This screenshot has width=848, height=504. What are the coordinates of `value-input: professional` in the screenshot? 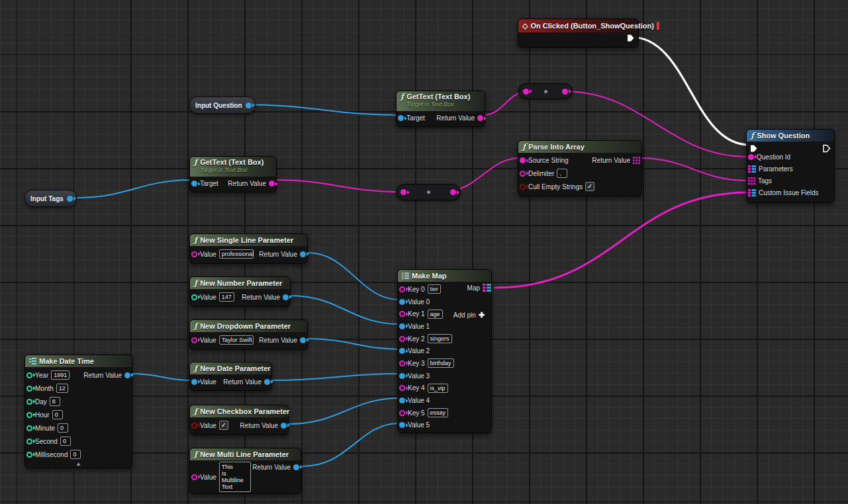 It's located at (237, 254).